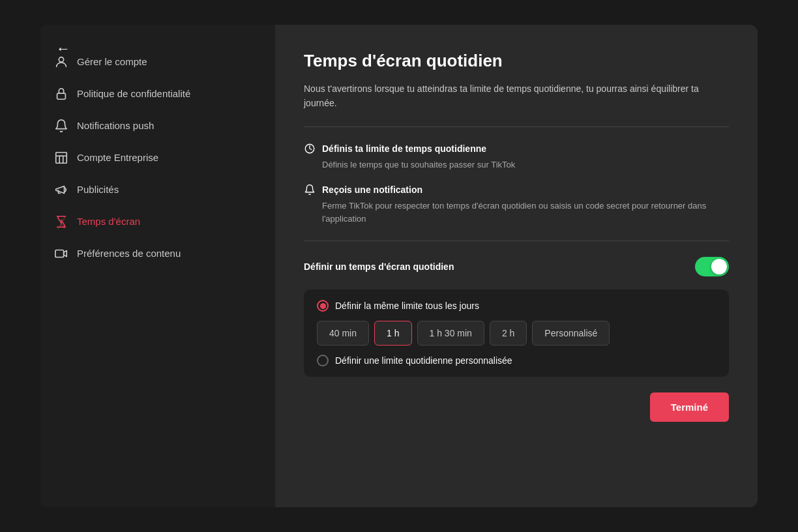  Describe the element at coordinates (129, 253) in the screenshot. I see `sidebar-label-content: Préférences de contenu` at that location.